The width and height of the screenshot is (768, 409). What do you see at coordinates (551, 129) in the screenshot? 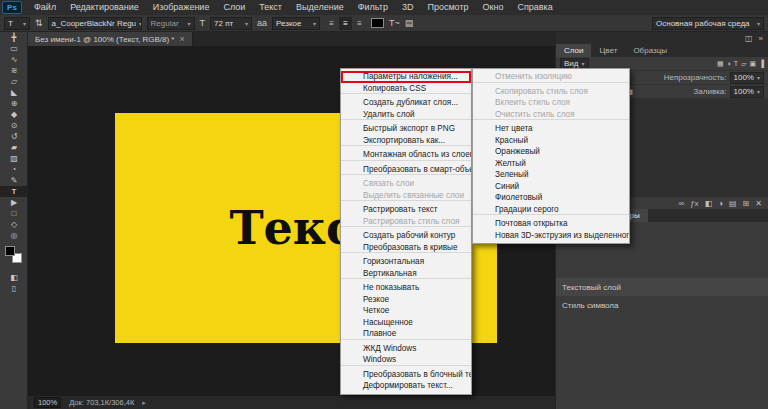
I see `context-menu-item: Нет цвета` at bounding box center [551, 129].